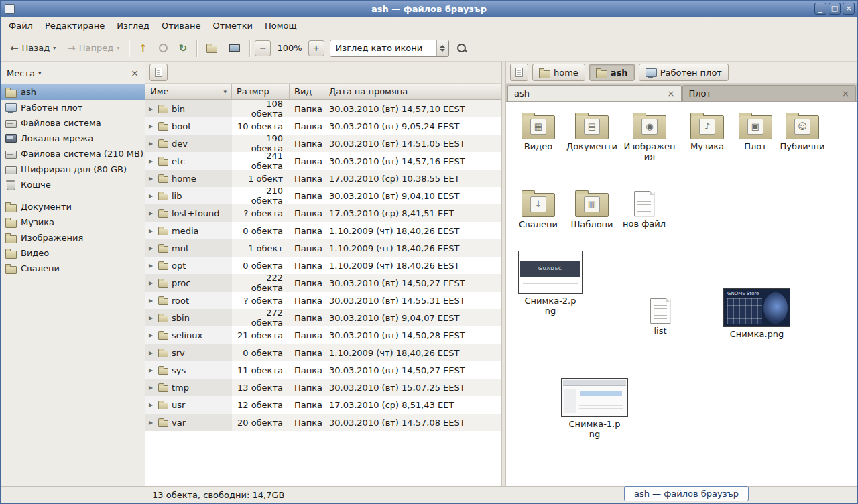 Image resolution: width=858 pixels, height=504 pixels. What do you see at coordinates (72, 206) in the screenshot?
I see `sidebar-bookmark-item: Документи` at bounding box center [72, 206].